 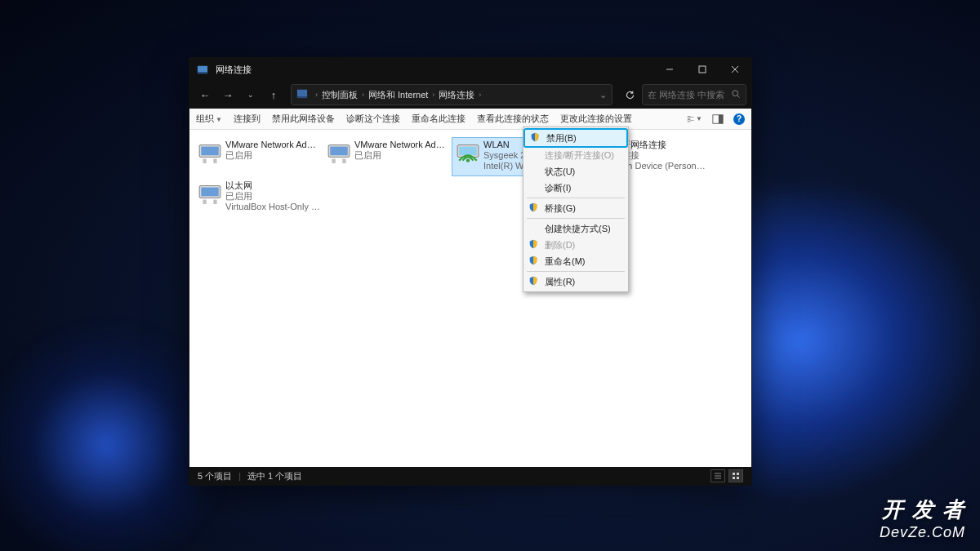 I want to click on watermark-line1: 开 发 者, so click(x=923, y=509).